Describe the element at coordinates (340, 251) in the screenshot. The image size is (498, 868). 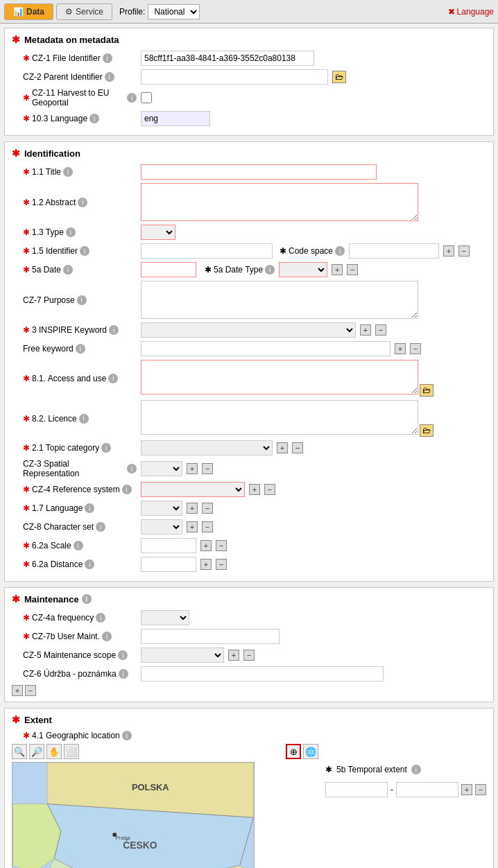
I see `codespace-info: i` at that location.